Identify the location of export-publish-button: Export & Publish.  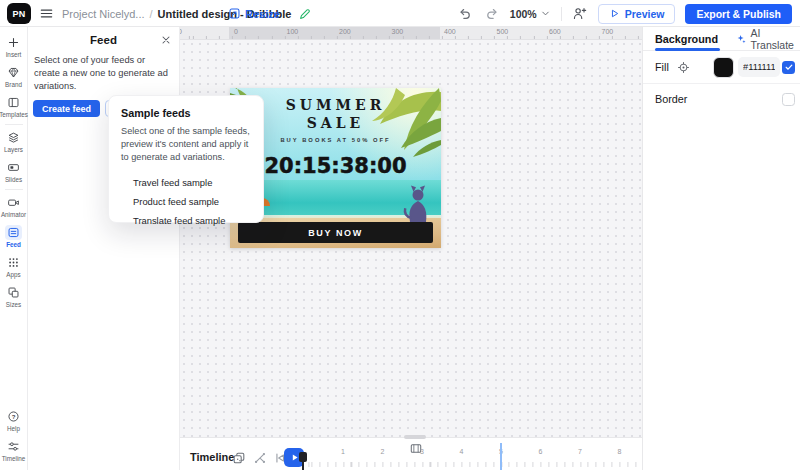
(738, 14).